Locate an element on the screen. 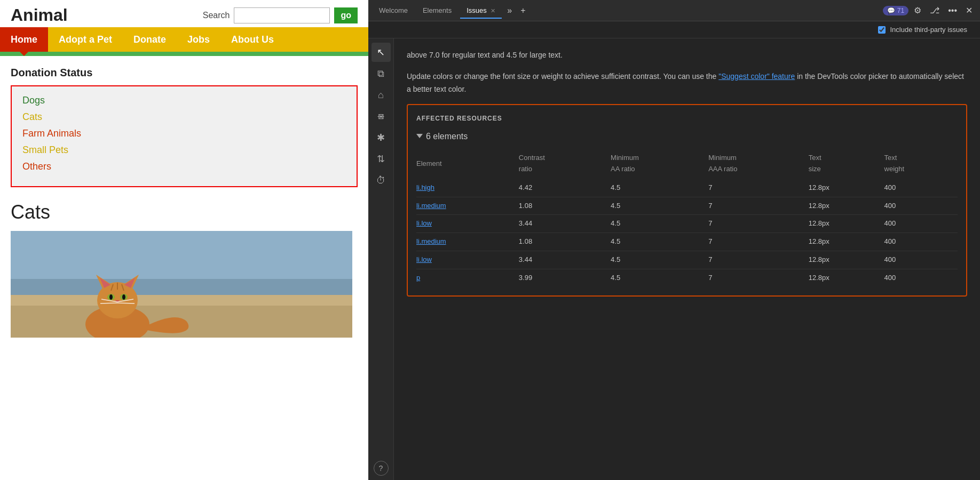  col-text-size: Textsize is located at coordinates (847, 165).